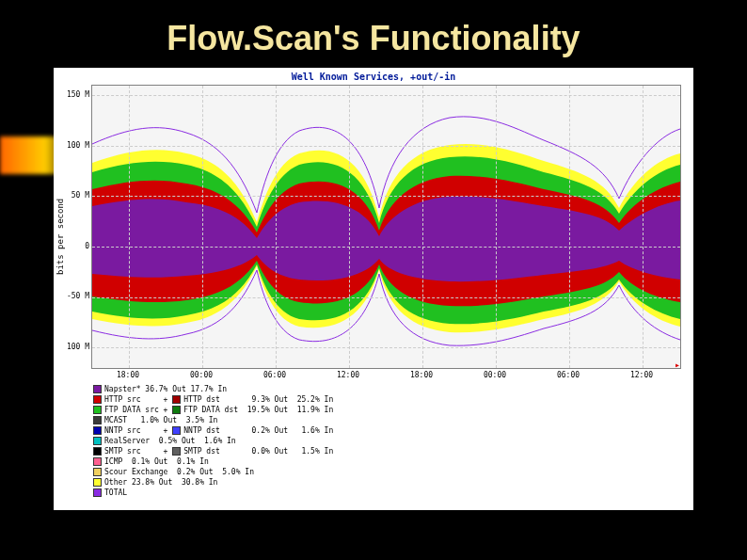 The width and height of the screenshot is (747, 560). Describe the element at coordinates (677, 365) in the screenshot. I see `time-arrow-icon: ▸` at that location.